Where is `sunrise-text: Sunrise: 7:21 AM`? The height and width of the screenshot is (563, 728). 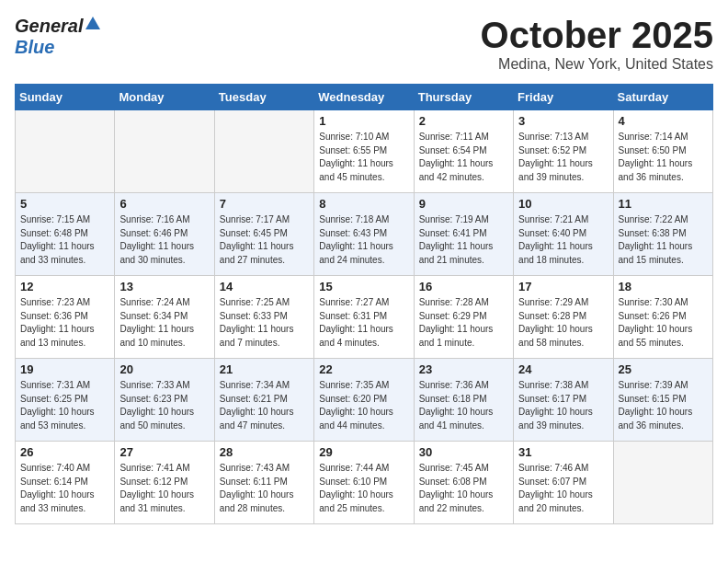
sunrise-text: Sunrise: 7:21 AM is located at coordinates (553, 219).